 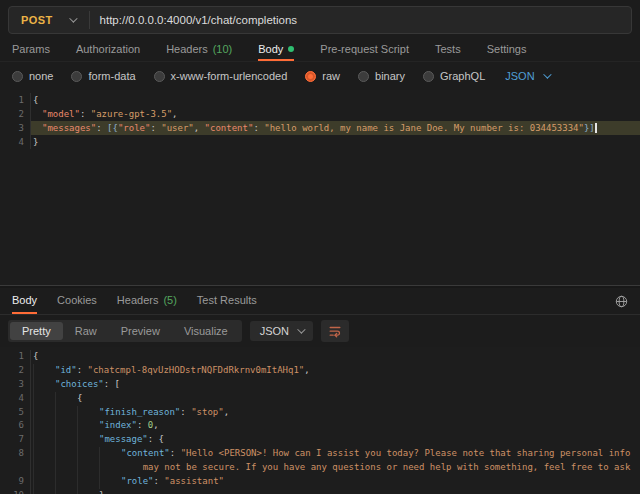 What do you see at coordinates (66, 371) in the screenshot?
I see `code-token: "id"` at bounding box center [66, 371].